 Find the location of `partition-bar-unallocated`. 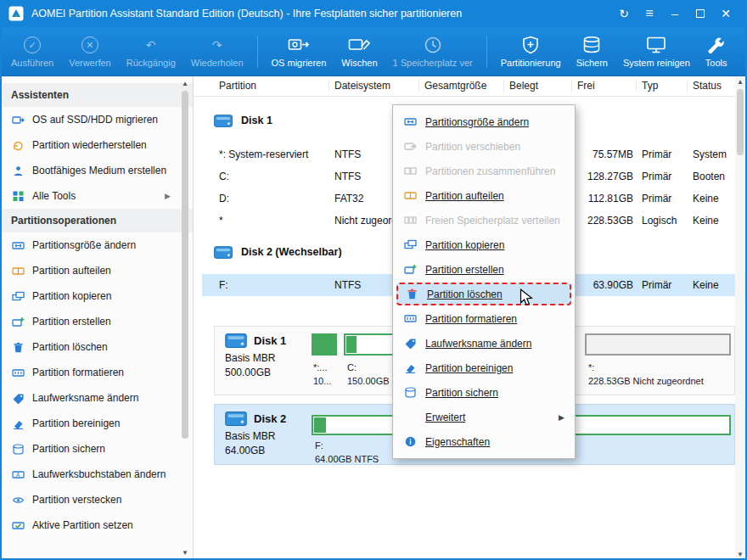

partition-bar-unallocated is located at coordinates (658, 344).